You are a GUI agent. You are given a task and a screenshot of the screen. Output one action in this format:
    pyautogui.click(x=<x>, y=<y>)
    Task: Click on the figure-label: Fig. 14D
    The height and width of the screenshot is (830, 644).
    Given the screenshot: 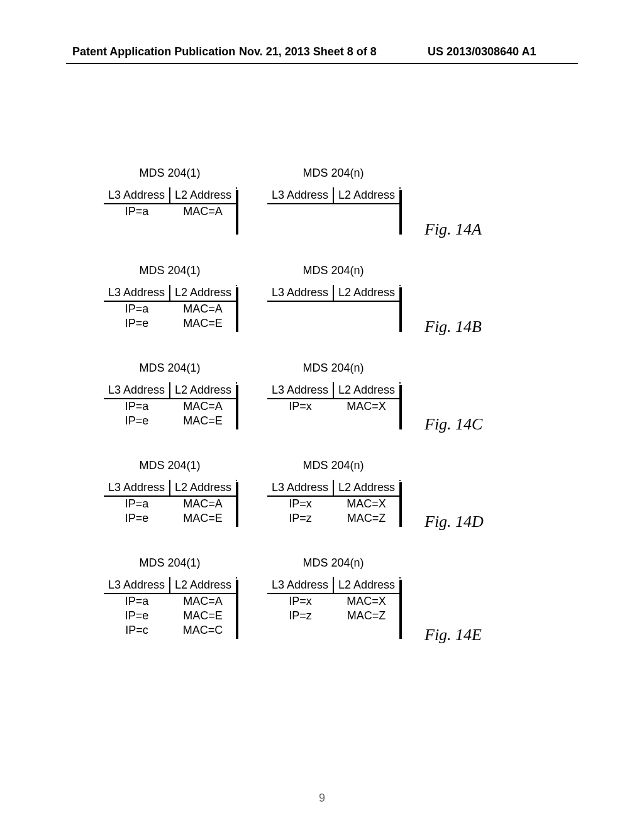 What is the action you would take?
    pyautogui.click(x=454, y=522)
    